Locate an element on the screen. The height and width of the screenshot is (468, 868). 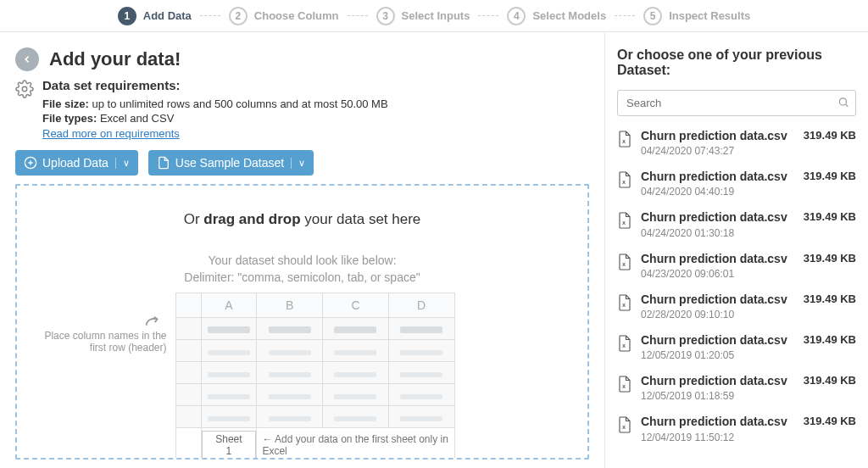
step-add-data: 1 Add Data is located at coordinates (154, 16).